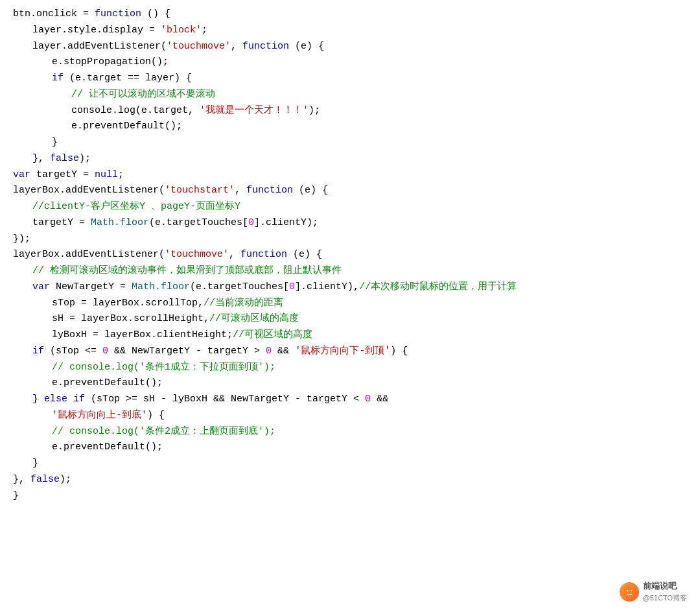  Describe the element at coordinates (350, 368) in the screenshot. I see `code-line: // console.log('条件1成立：下拉页面到顶');` at that location.